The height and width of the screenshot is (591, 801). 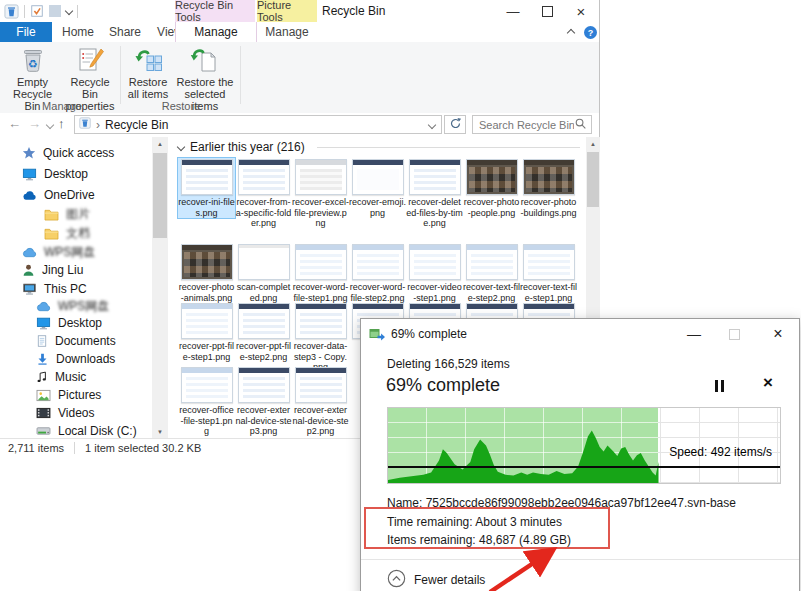 I want to click on file-tile-recover-photo-people-png: recover-photo-people.png, so click(x=492, y=188).